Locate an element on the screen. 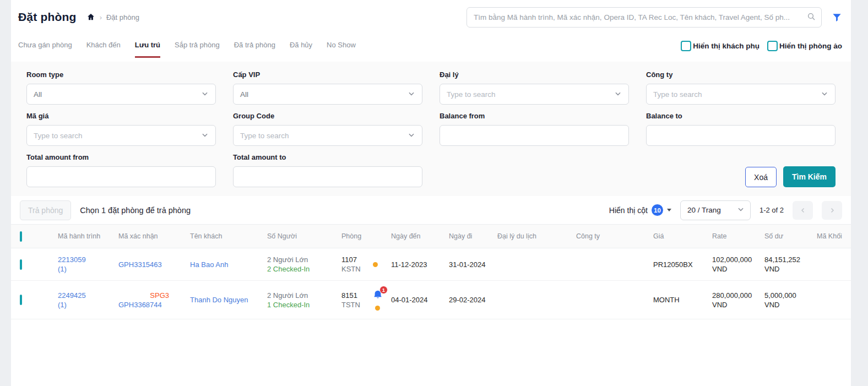 The height and width of the screenshot is (386, 868). rate-code-cell: PR12050BX is located at coordinates (683, 264).